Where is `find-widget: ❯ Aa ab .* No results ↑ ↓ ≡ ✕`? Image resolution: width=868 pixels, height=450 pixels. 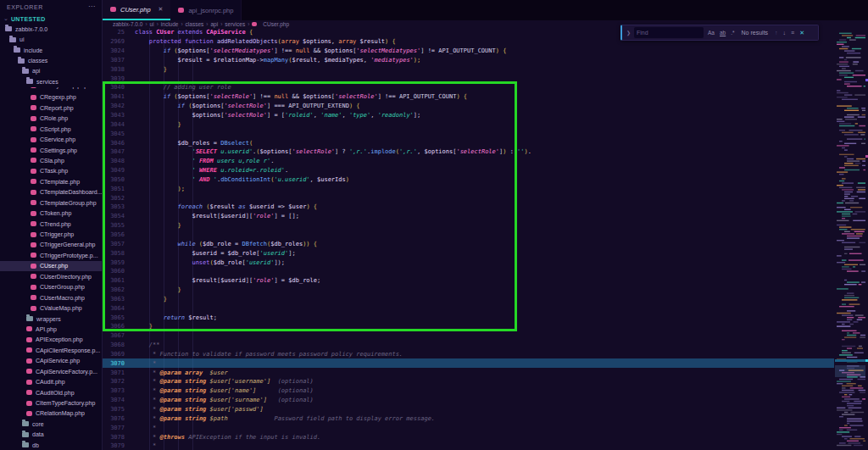 find-widget: ❯ Aa ab .* No results ↑ ↓ ≡ ✕ is located at coordinates (720, 32).